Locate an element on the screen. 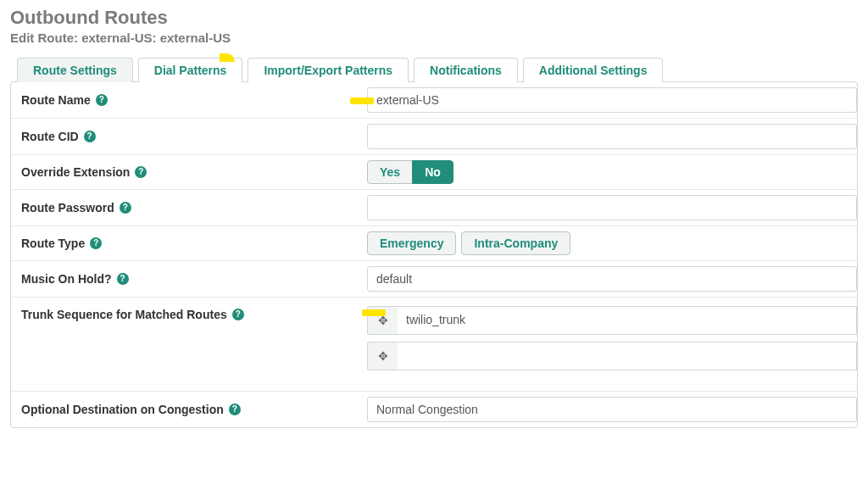 Image resolution: width=868 pixels, height=501 pixels. label-congestion: Optional Destination on Congestion is located at coordinates (122, 409).